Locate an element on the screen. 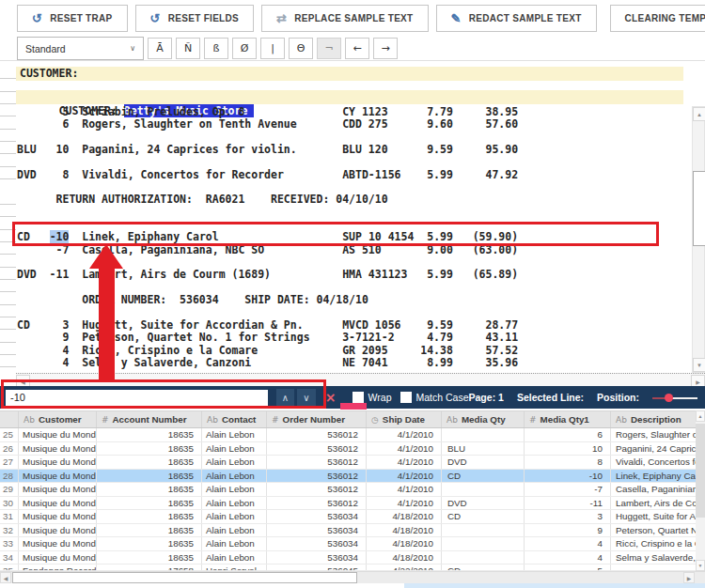 Image resolution: width=705 pixels, height=588 pixels. wrap-checkbox is located at coordinates (358, 397).